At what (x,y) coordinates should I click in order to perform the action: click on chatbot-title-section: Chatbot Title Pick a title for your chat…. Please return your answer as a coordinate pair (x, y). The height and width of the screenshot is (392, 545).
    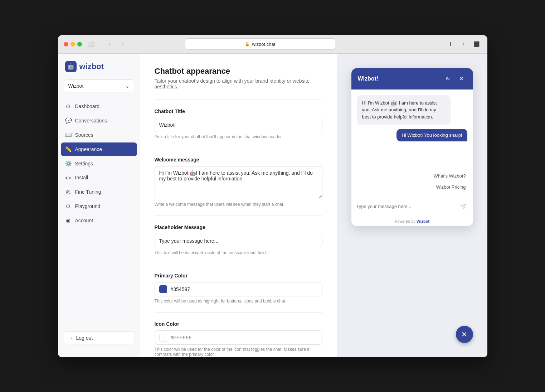
    Looking at the image, I should click on (238, 124).